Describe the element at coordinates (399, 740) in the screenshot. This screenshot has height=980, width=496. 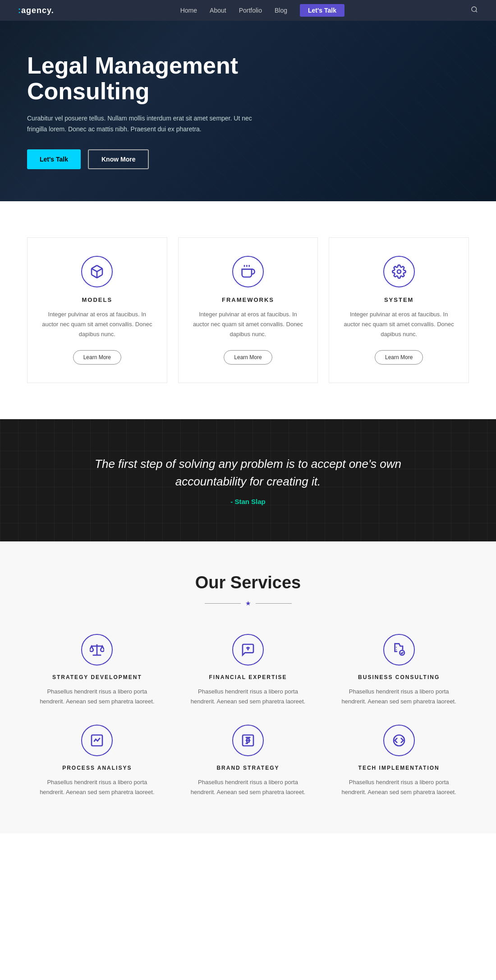
I see `tech-icon-circle` at that location.